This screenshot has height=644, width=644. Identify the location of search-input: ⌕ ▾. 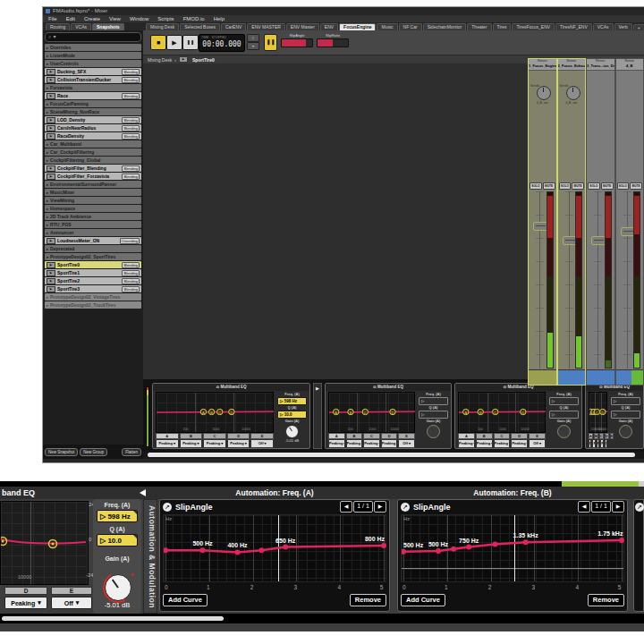
(93, 38).